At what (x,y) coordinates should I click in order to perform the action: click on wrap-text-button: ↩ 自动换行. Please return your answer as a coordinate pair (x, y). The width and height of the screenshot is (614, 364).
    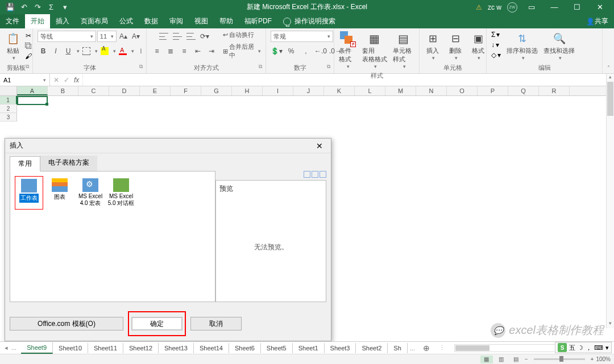
    Looking at the image, I should click on (239, 35).